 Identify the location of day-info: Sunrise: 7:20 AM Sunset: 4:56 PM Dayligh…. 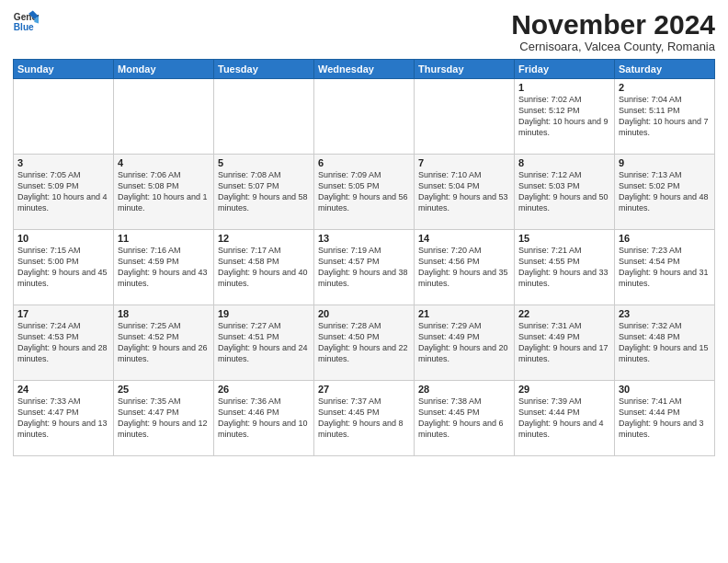
(464, 267).